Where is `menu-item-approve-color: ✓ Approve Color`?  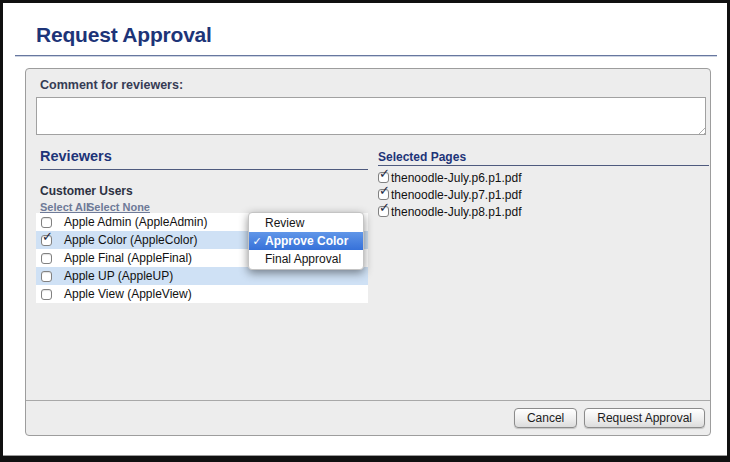
menu-item-approve-color: ✓ Approve Color is located at coordinates (306, 241).